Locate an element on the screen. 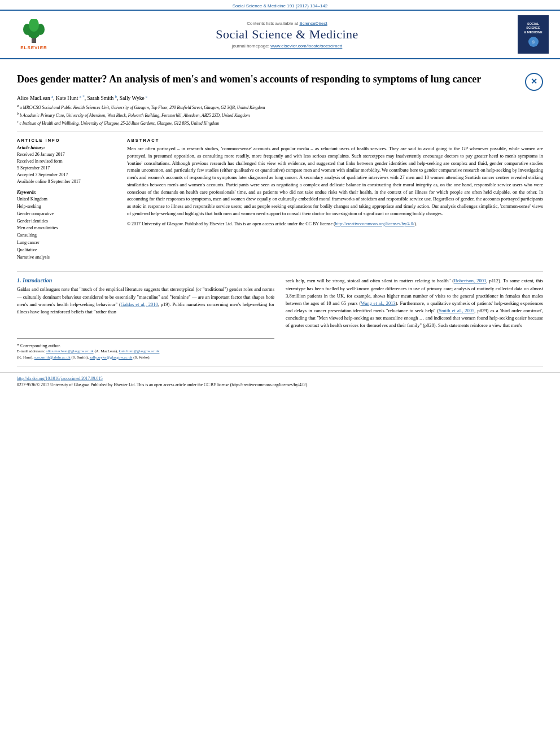 The image size is (560, 747). email-label: E-mail addresses: is located at coordinates (31, 351).